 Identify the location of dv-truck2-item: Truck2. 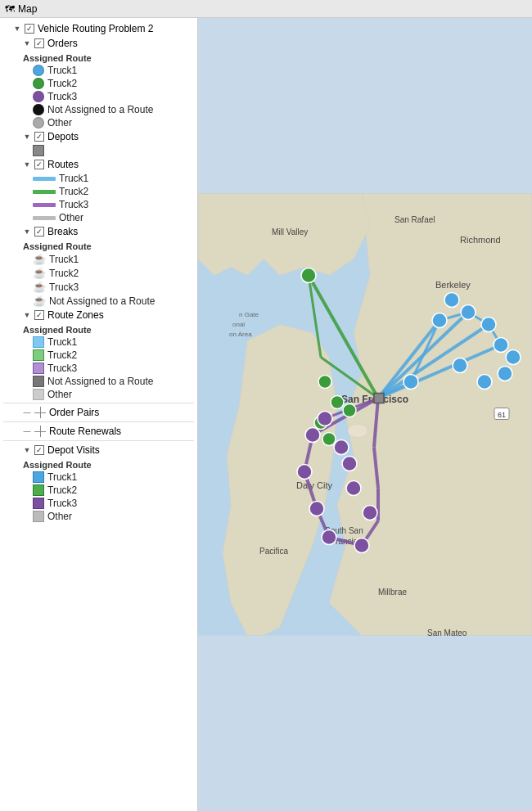
(98, 490).